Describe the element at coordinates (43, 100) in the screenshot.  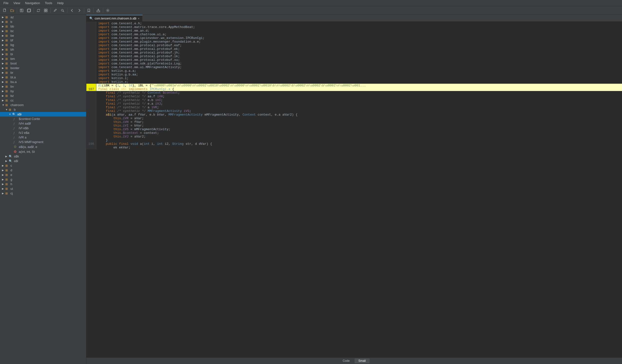
I see `tree-item-cc: ▶ ⊞ cc` at that location.